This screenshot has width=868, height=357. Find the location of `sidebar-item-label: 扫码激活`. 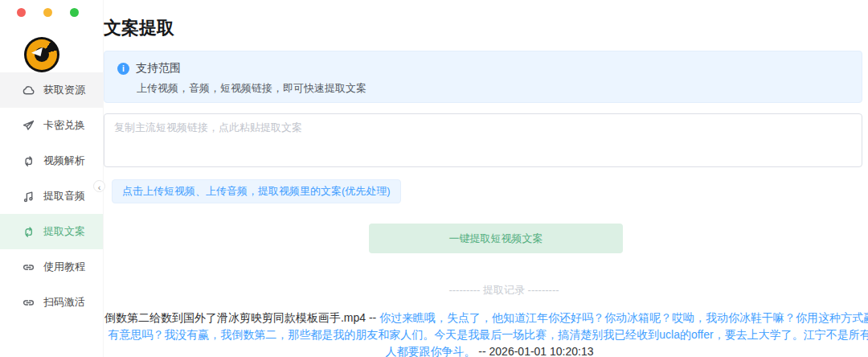

sidebar-item-label: 扫码激活 is located at coordinates (64, 302).